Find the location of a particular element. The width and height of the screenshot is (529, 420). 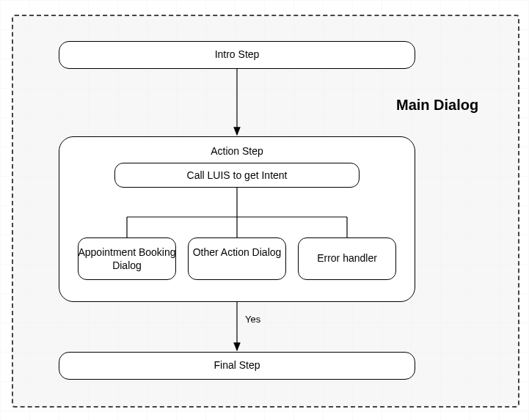

container-title: Main Dialog is located at coordinates (437, 106).